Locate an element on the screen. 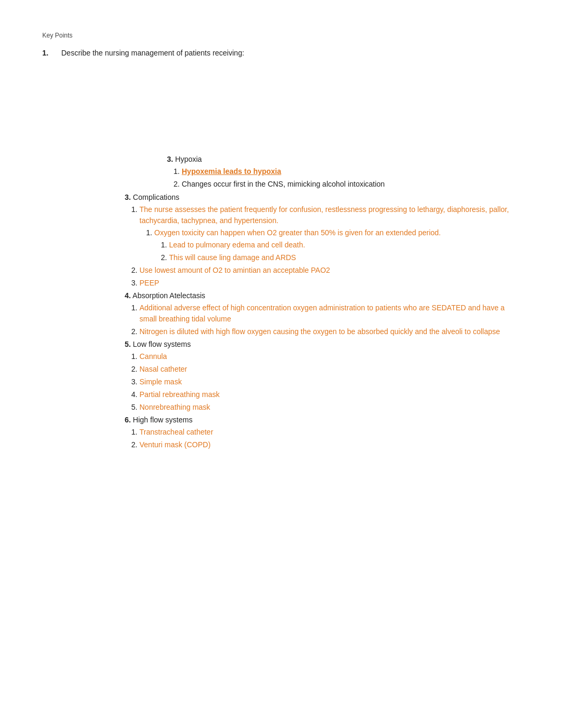 The image size is (561, 728). key-points-label: Key Points is located at coordinates (280, 35).